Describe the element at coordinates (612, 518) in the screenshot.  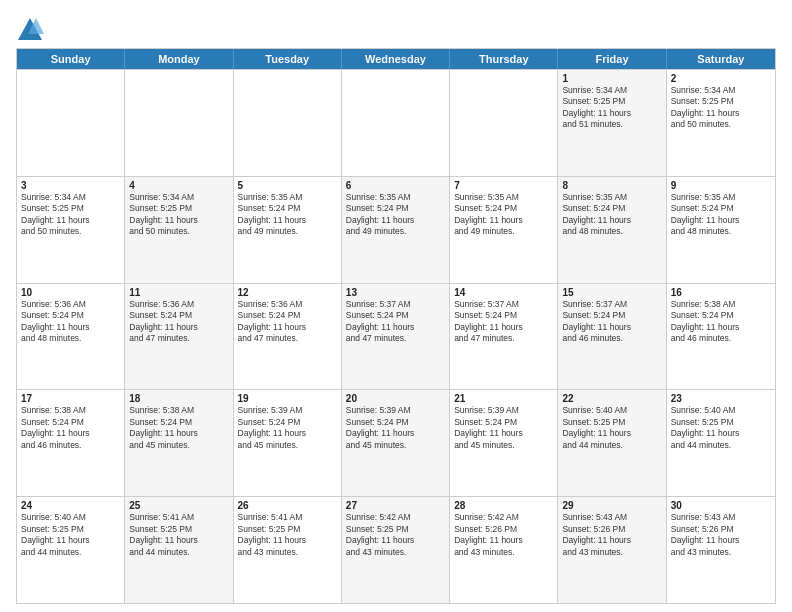
I see `cell-line: Sunrise: 5:43 AM` at that location.